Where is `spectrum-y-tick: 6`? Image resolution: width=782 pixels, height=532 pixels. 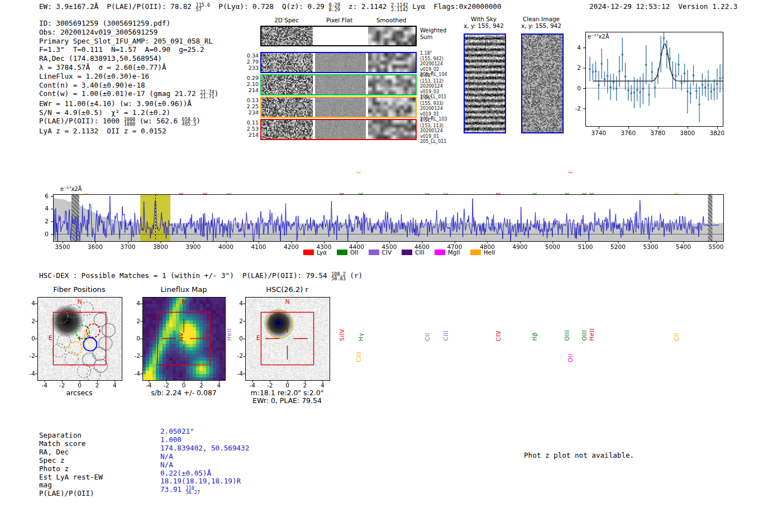 spectrum-y-tick: 6 is located at coordinates (44, 196).